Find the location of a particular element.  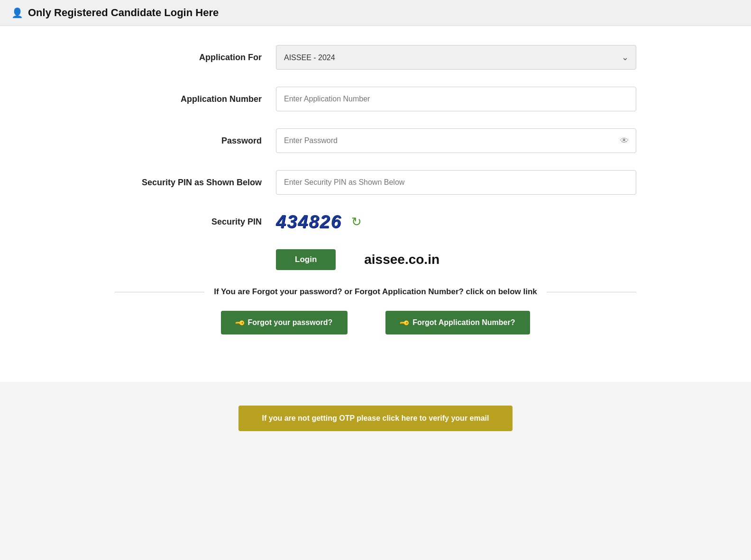

application-for-row: Application For AISSEE - 2024 ⌄ is located at coordinates (376, 57).